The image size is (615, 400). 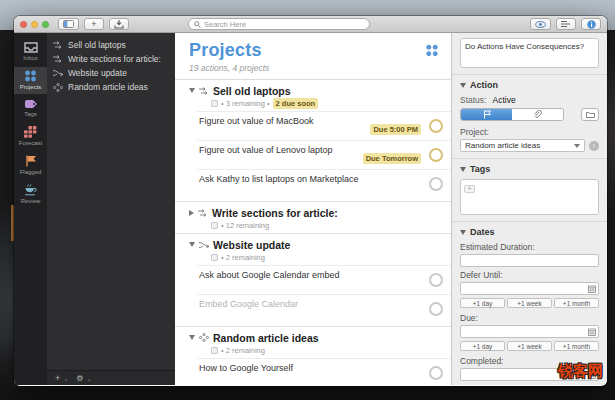 What do you see at coordinates (590, 114) in the screenshot?
I see `project-folder-button` at bounding box center [590, 114].